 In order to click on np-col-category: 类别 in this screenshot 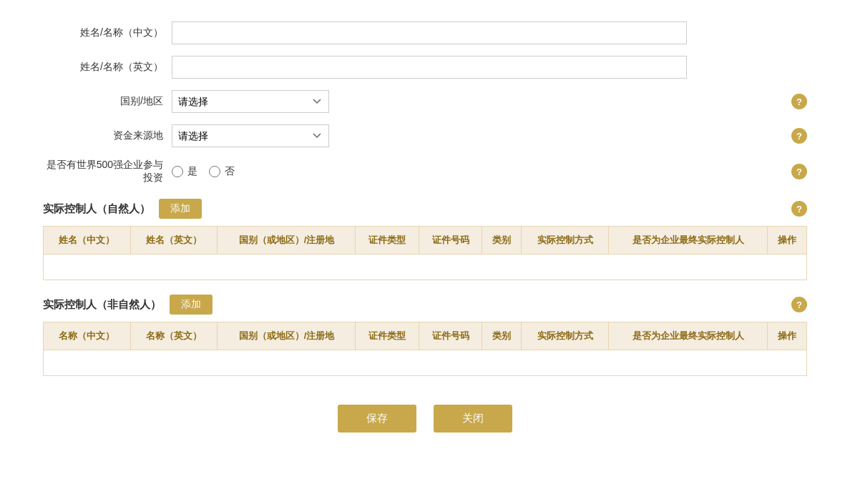, I will do `click(502, 240)`.